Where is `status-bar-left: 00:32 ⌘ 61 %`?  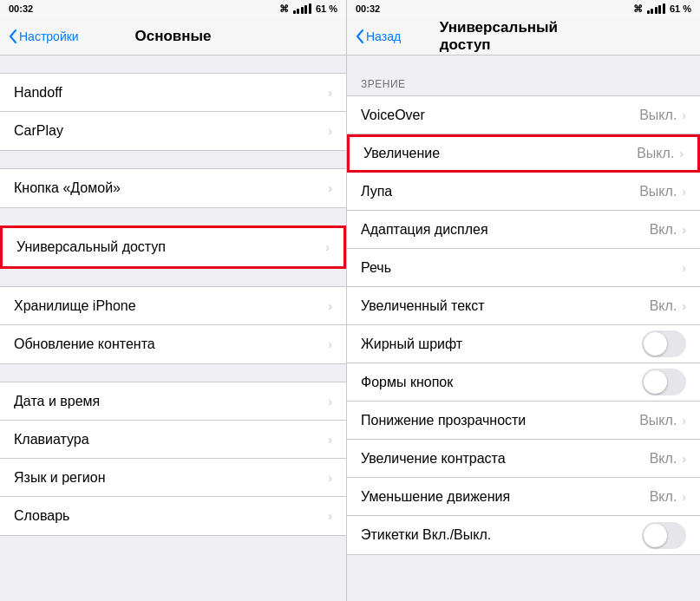 status-bar-left: 00:32 ⌘ 61 % is located at coordinates (173, 9).